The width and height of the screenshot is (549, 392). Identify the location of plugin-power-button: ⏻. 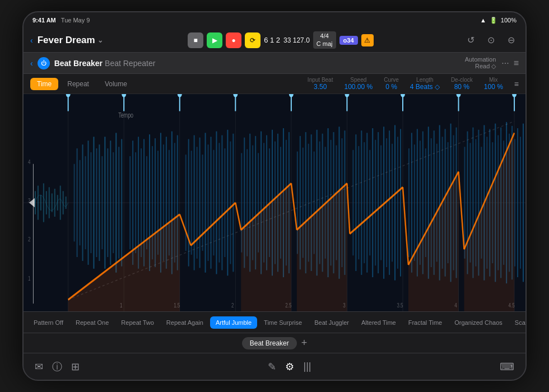
(44, 63).